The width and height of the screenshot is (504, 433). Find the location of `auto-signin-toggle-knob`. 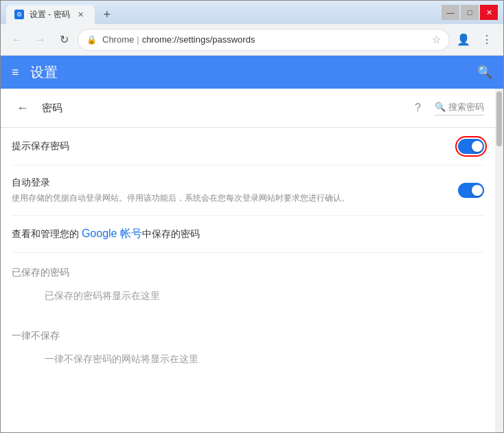

auto-signin-toggle-knob is located at coordinates (477, 190).